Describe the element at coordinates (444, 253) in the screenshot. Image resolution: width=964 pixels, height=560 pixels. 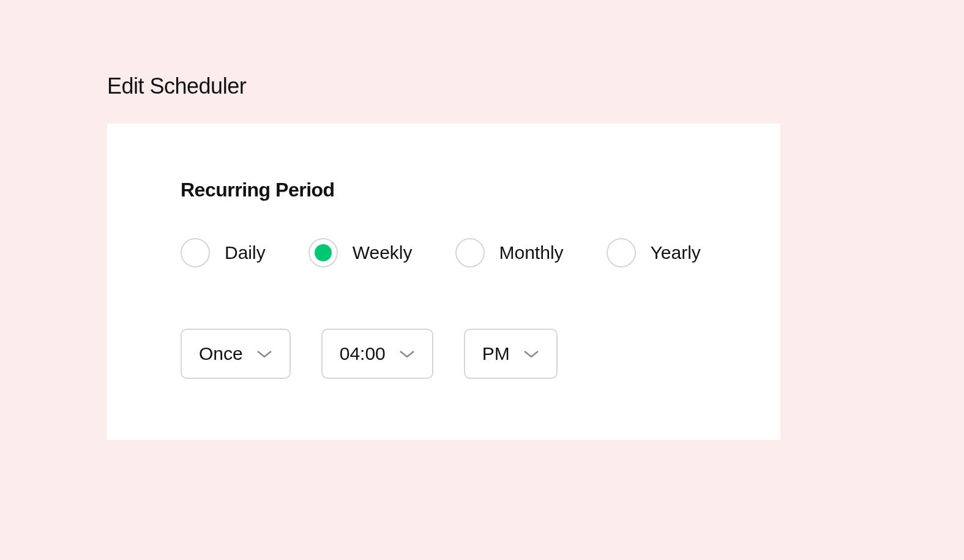
I see `period-radio-group: Daily Weekly Monthly Yearly` at that location.